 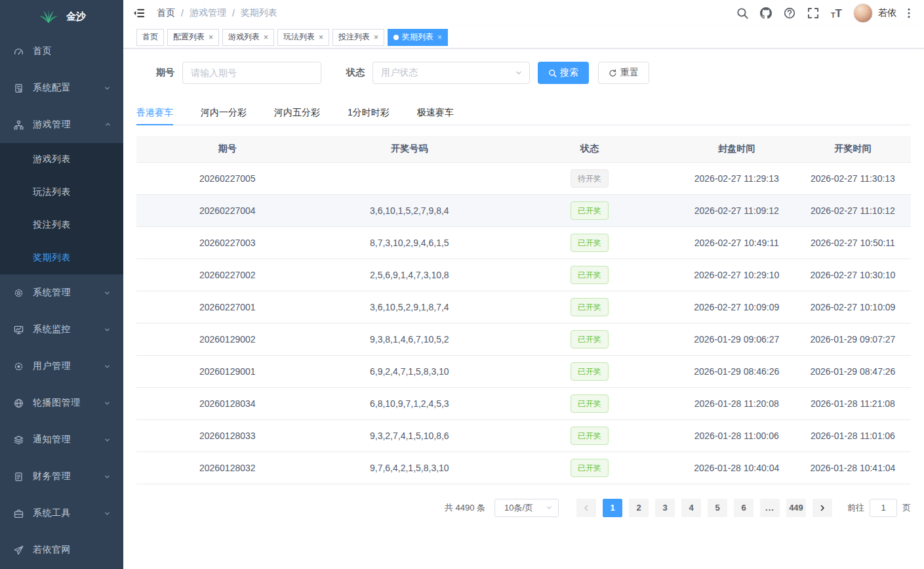 I want to click on breadcrumb-item: 游戏管理, so click(x=208, y=13).